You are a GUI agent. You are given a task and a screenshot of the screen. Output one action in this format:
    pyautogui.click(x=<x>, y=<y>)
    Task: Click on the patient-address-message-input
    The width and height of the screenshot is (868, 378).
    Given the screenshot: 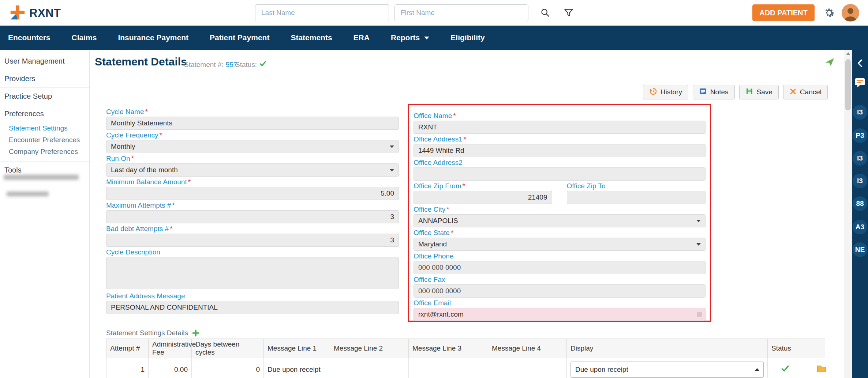 What is the action you would take?
    pyautogui.click(x=252, y=307)
    